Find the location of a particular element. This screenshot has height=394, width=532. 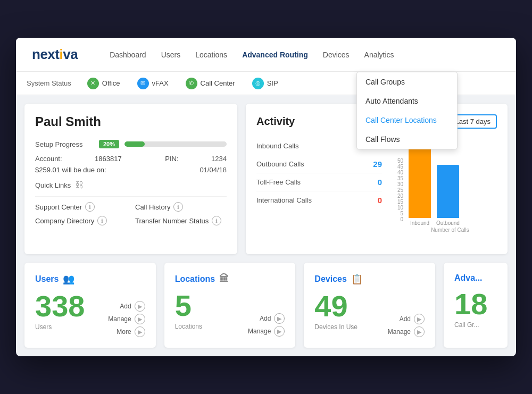

locations-card-title: Locations 🏛 is located at coordinates (230, 279).